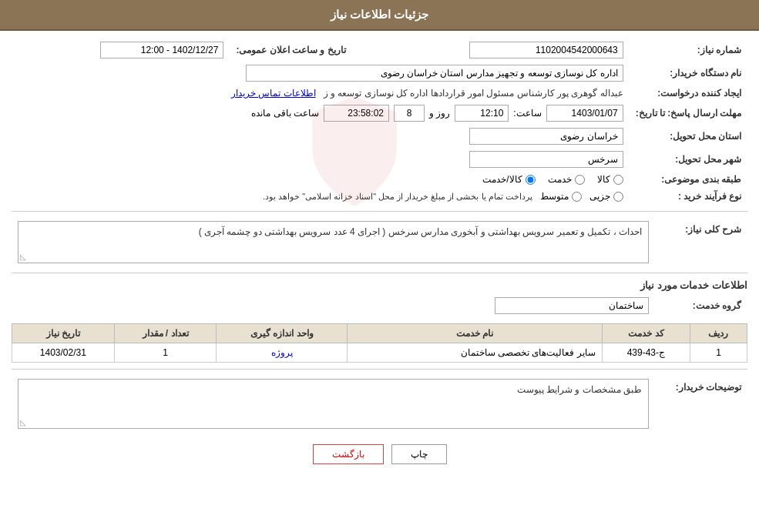 The width and height of the screenshot is (759, 532). Describe the element at coordinates (701, 242) in the screenshot. I see `description-label: شرح کلی نیاز:` at that location.